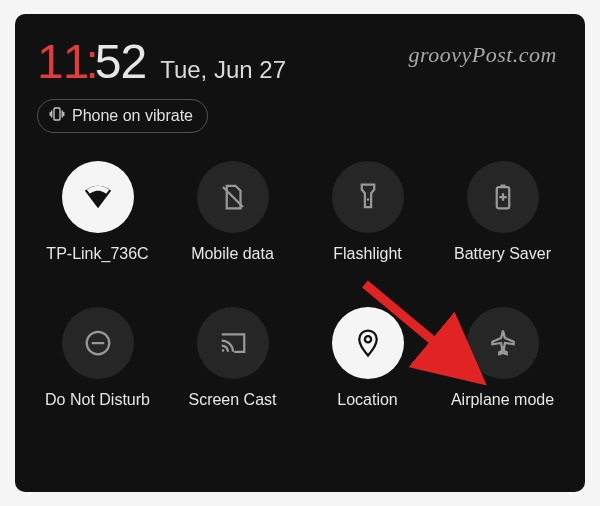 Image resolution: width=600 pixels, height=506 pixels. I want to click on battery-plus-icon, so click(503, 197).